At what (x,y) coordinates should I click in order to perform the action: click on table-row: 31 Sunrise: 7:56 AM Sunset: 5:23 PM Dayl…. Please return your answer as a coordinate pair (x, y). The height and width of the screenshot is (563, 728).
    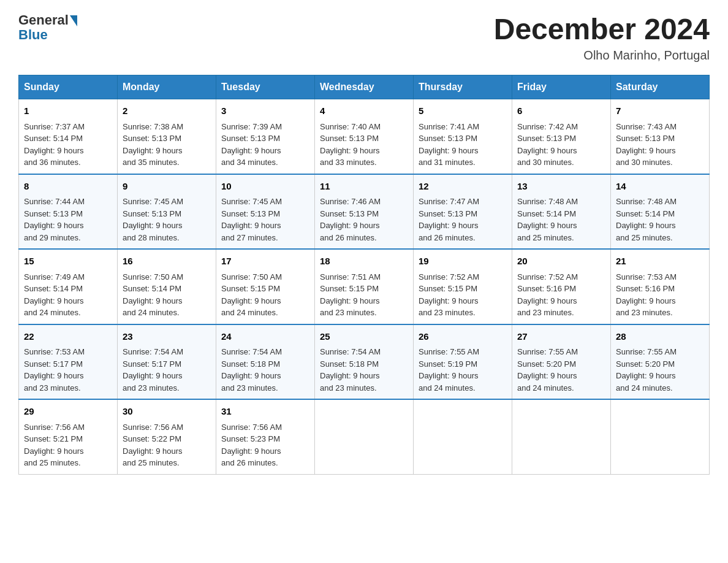
    Looking at the image, I should click on (266, 437).